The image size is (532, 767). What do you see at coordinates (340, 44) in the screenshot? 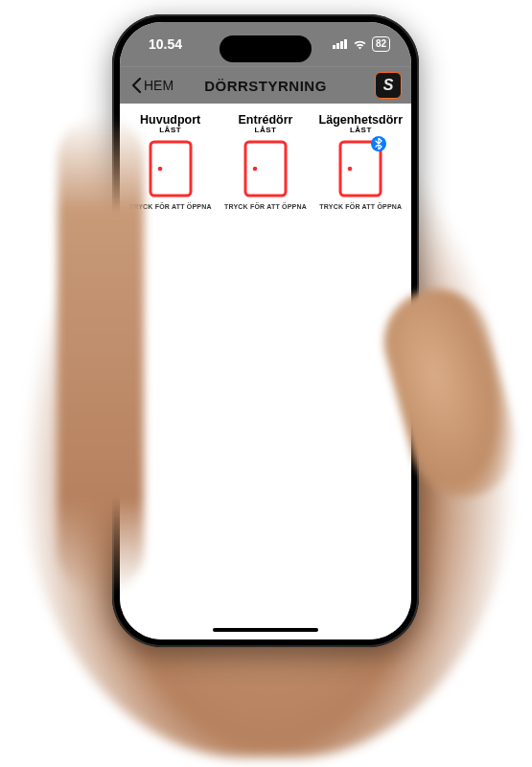
I see `cellular-icon` at bounding box center [340, 44].